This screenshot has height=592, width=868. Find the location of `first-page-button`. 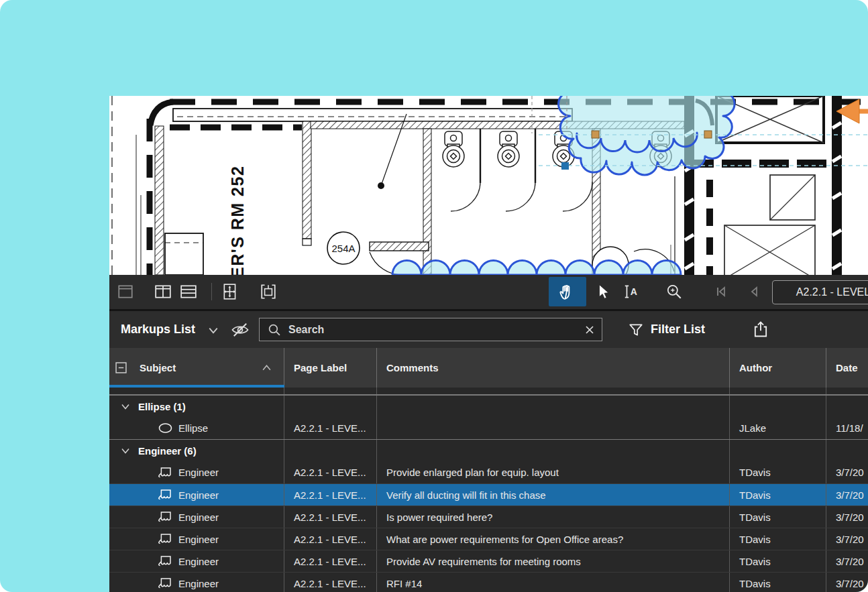

first-page-button is located at coordinates (721, 292).